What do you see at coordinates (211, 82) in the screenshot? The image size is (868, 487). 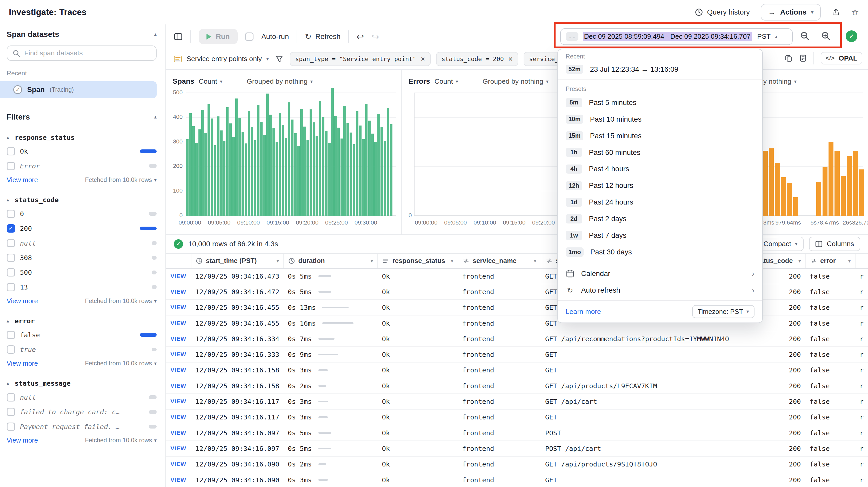 I see `spans-metric-dropdown: Count▾` at bounding box center [211, 82].